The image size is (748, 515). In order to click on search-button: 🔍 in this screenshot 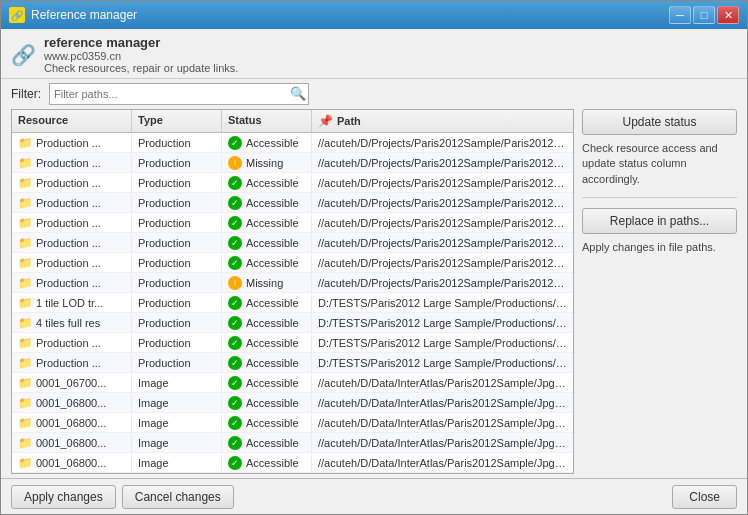, I will do `click(298, 93)`.